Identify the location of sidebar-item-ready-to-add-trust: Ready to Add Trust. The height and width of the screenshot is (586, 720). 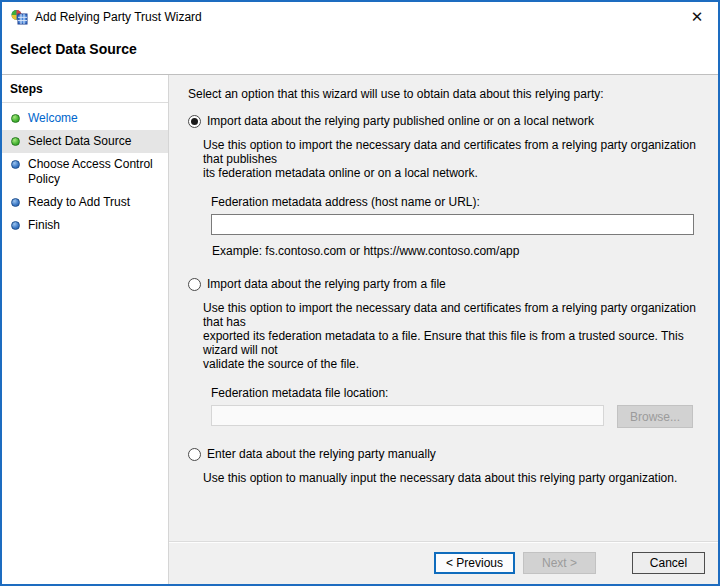
(85, 202).